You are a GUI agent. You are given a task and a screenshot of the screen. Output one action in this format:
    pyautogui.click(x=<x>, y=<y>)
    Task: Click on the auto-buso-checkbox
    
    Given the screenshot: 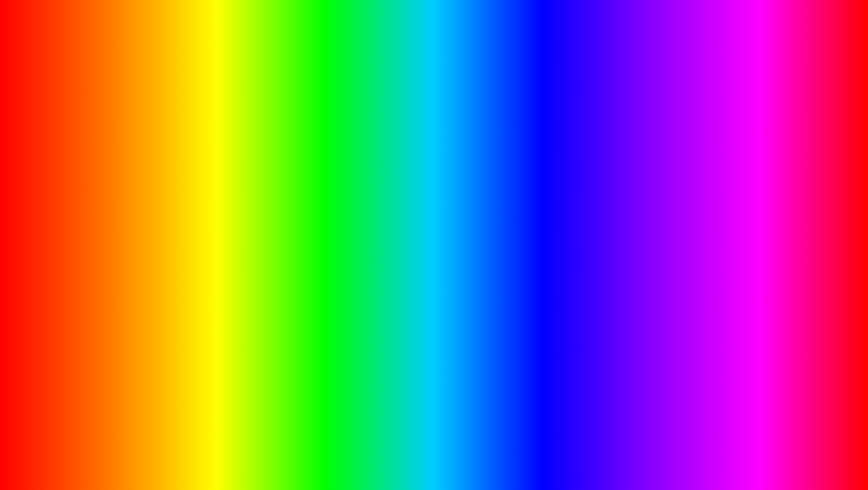 What is the action you would take?
    pyautogui.click(x=282, y=238)
    